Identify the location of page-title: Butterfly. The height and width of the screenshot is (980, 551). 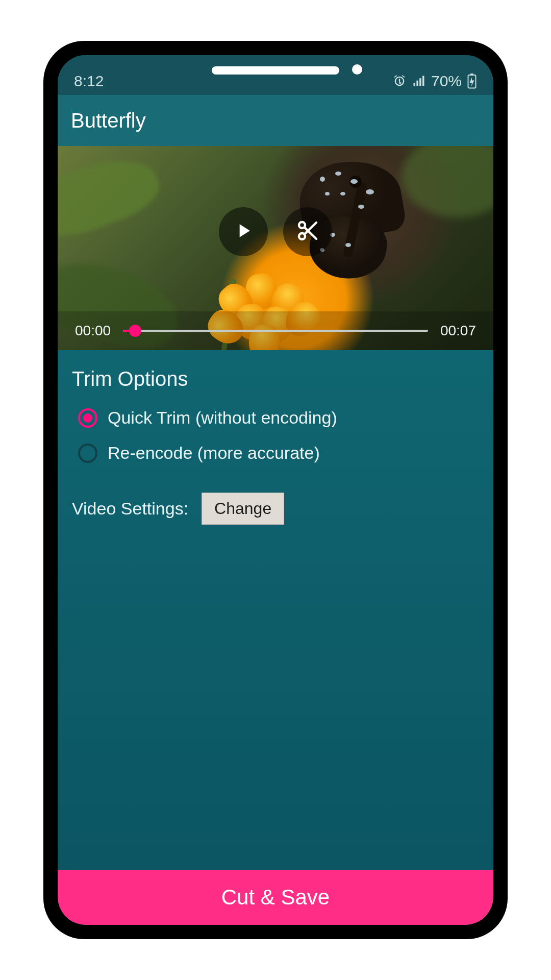
(108, 120).